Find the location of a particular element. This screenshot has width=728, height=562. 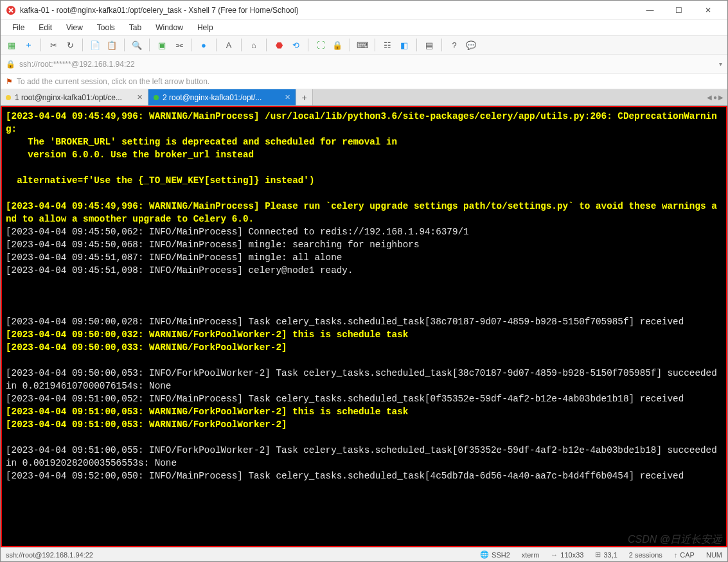

globe-icon: 🌐 is located at coordinates (484, 555).